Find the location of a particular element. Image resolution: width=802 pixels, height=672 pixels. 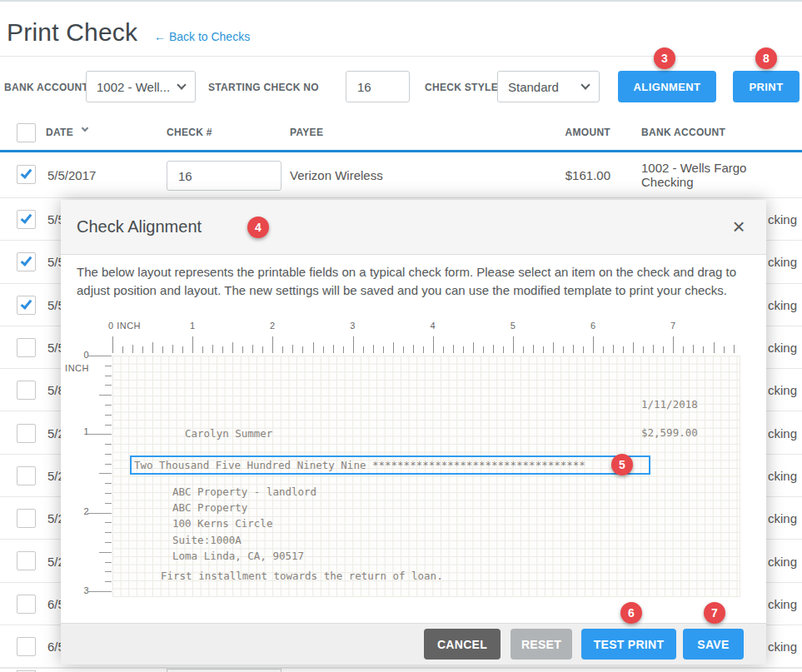

step-badge-save: 7 is located at coordinates (715, 613).